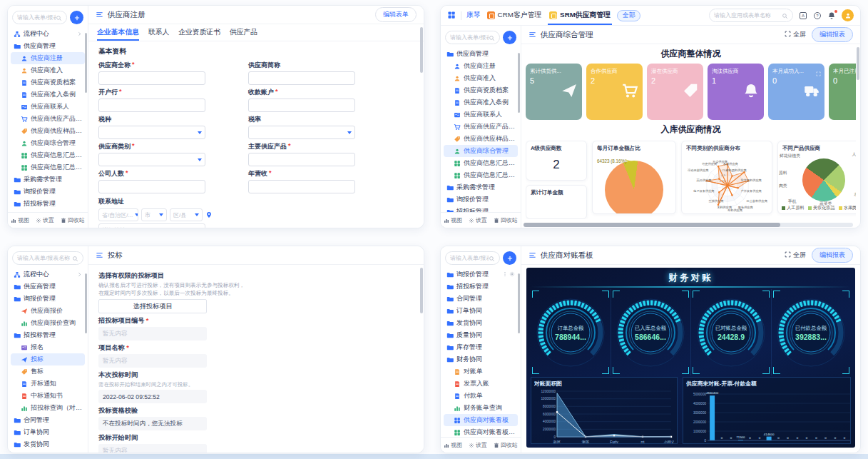 Image resolution: width=868 pixels, height=459 pixels. What do you see at coordinates (48, 311) in the screenshot?
I see `sidebar-item: 供应商报价` at bounding box center [48, 311].